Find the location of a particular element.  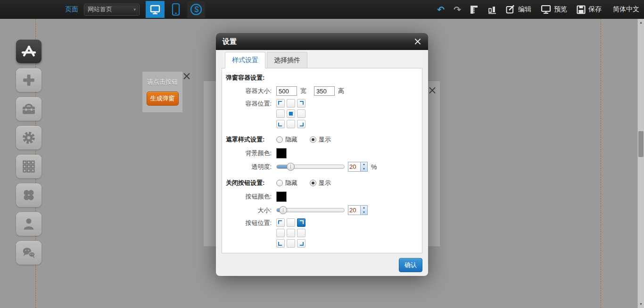

position-cell-bottom-center is located at coordinates (291, 124).